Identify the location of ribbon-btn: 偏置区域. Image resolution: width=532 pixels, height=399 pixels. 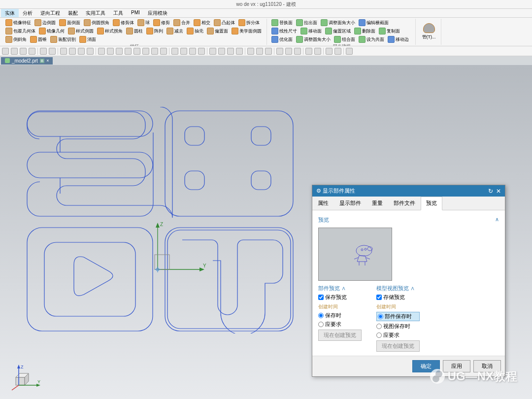
(338, 31).